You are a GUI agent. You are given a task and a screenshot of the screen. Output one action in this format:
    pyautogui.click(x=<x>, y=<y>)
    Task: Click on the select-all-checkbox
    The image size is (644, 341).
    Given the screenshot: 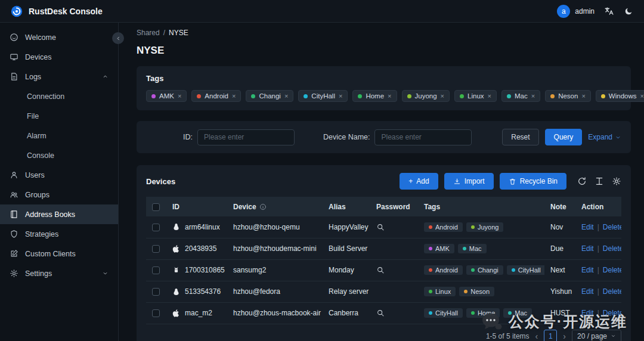 What is the action you would take?
    pyautogui.click(x=156, y=207)
    